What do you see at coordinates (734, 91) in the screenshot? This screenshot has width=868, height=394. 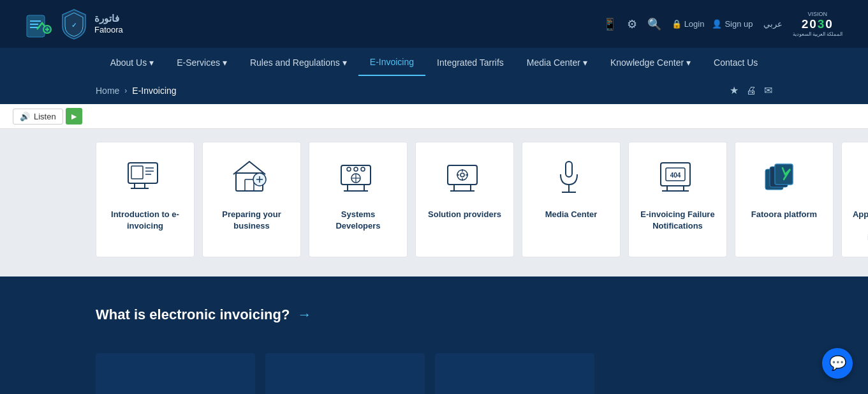 I see `star-icon: ★` at bounding box center [734, 91].